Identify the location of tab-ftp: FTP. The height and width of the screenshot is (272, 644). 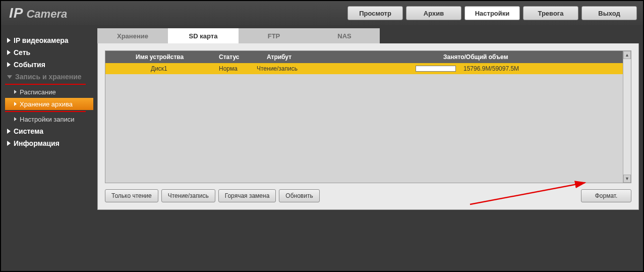
(274, 36).